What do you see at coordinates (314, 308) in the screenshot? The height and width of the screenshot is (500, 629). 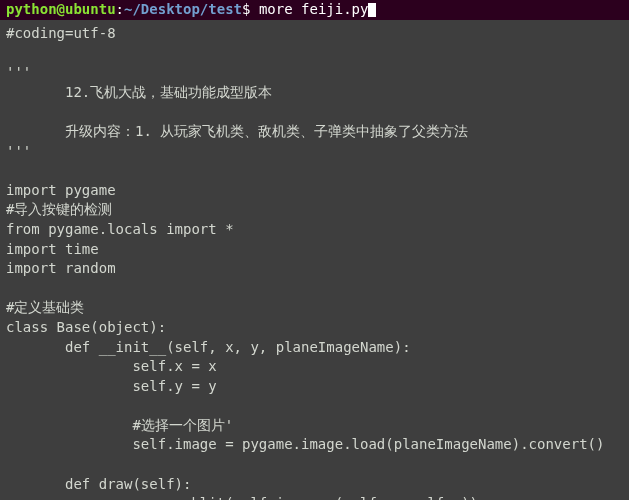 I see `code-line: #定义基础类` at bounding box center [314, 308].